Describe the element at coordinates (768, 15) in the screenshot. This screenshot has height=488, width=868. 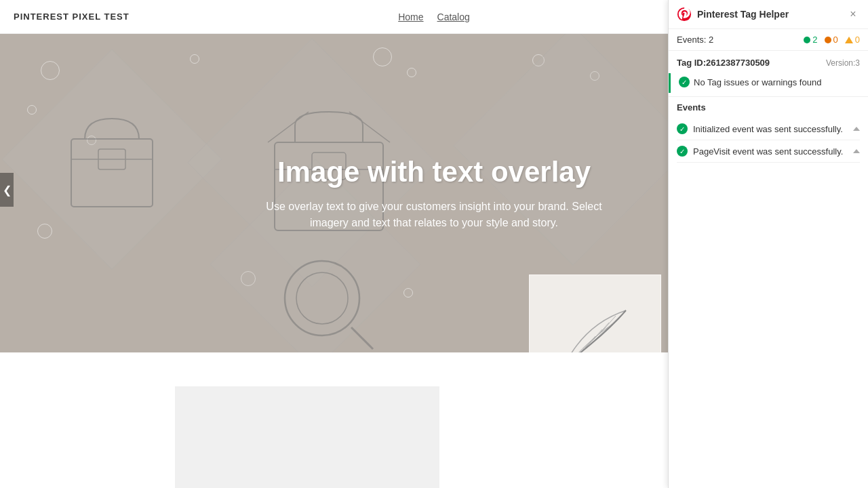
I see `panel-header: Pinterest Tag Helper ×` at that location.